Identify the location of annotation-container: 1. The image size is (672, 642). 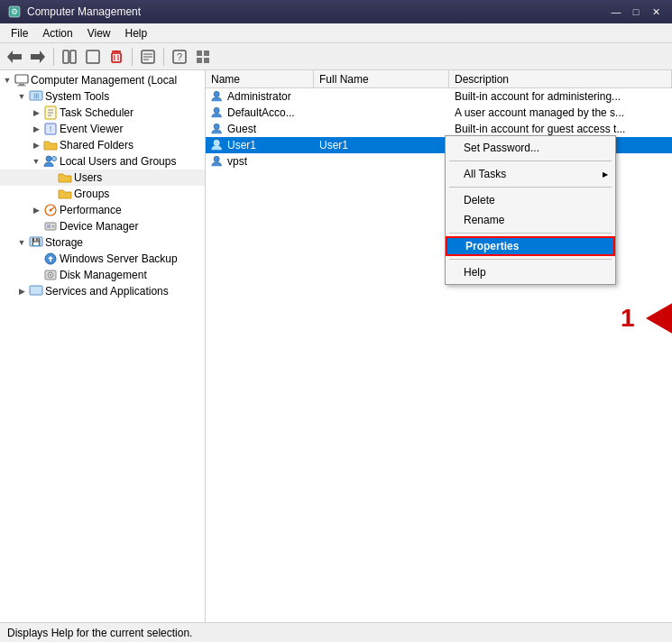
(646, 318).